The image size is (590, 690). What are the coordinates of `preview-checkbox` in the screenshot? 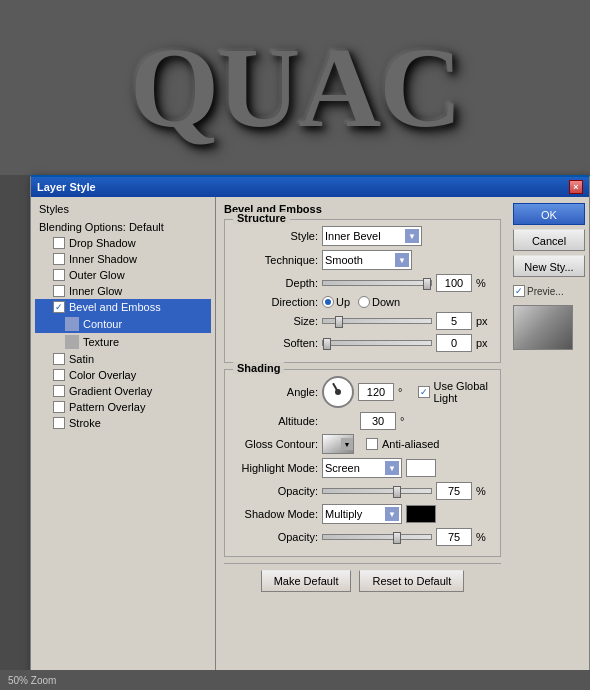 It's located at (519, 291).